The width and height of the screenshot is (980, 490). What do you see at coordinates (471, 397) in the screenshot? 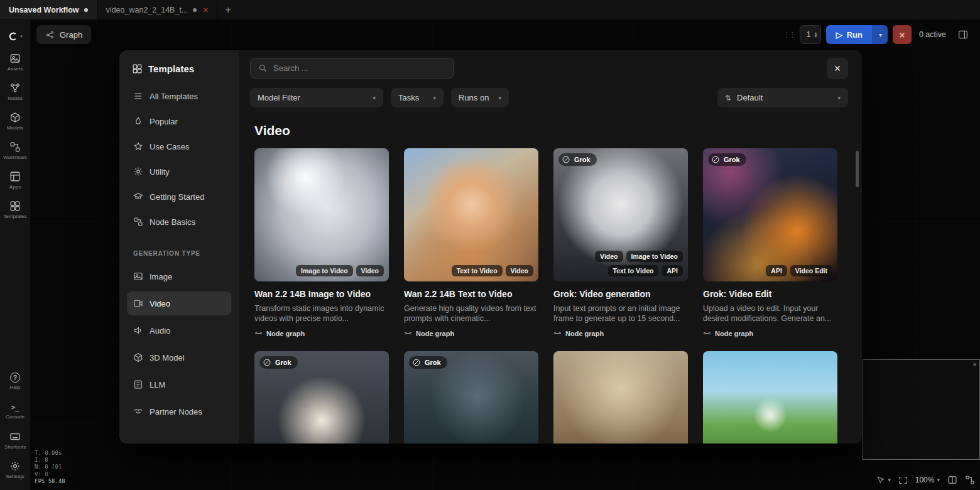
I see `card-thumbnail: Grok` at bounding box center [471, 397].